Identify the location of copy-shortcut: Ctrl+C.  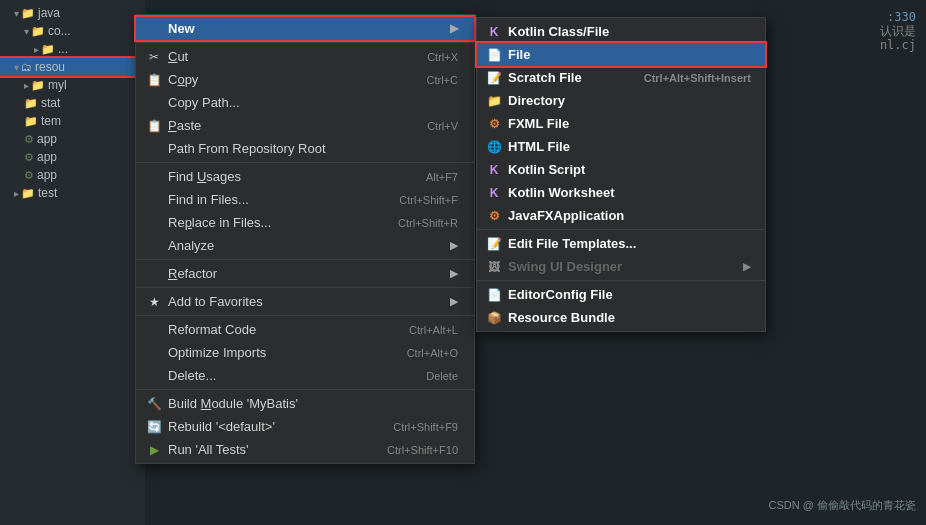
(442, 80).